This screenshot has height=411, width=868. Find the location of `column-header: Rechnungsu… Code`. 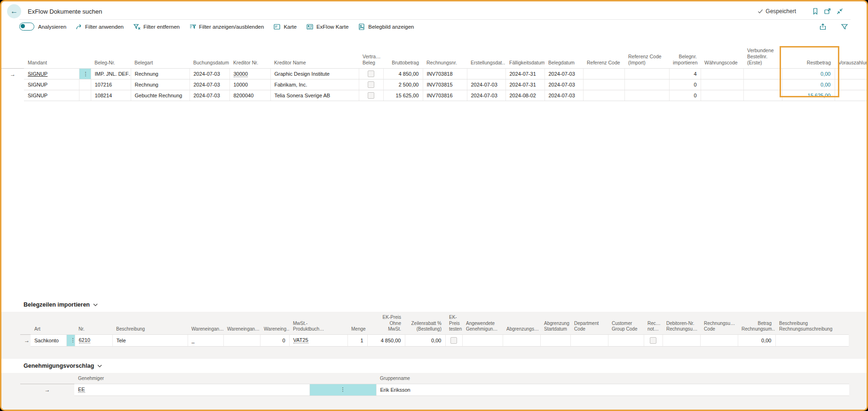

column-header: Rechnungsu… Code is located at coordinates (719, 323).